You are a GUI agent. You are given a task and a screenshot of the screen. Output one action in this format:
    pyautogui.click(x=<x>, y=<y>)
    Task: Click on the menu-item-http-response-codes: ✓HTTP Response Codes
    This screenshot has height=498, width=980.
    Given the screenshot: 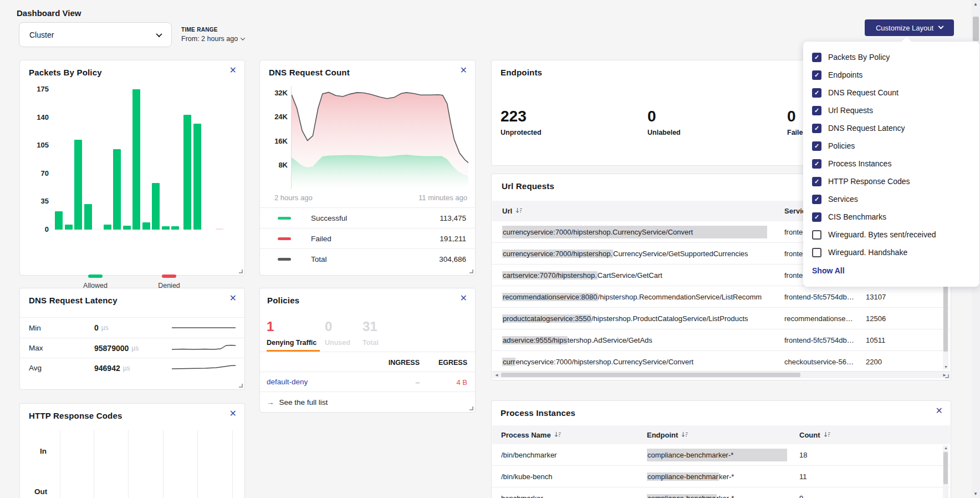 What is the action you would take?
    pyautogui.click(x=896, y=181)
    